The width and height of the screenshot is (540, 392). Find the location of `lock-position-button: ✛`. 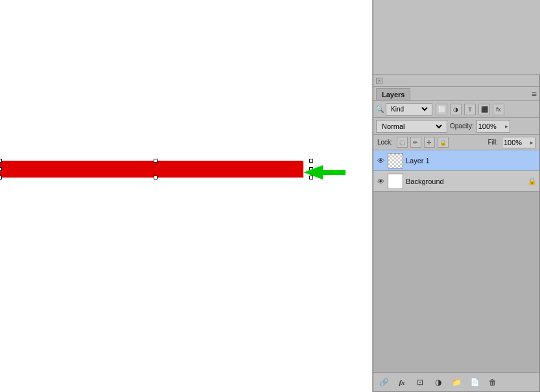

lock-position-button: ✛ is located at coordinates (429, 143).